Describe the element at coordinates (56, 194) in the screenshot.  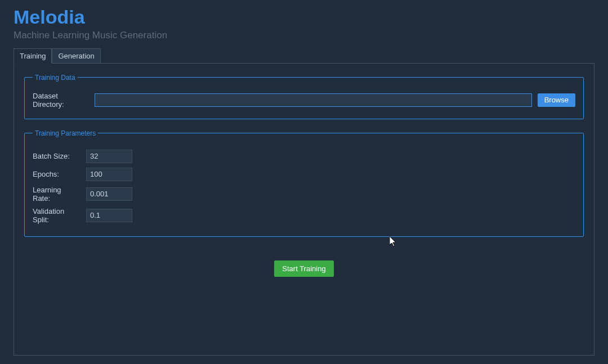
I see `learning-rate-label: Learning Rate:` at that location.